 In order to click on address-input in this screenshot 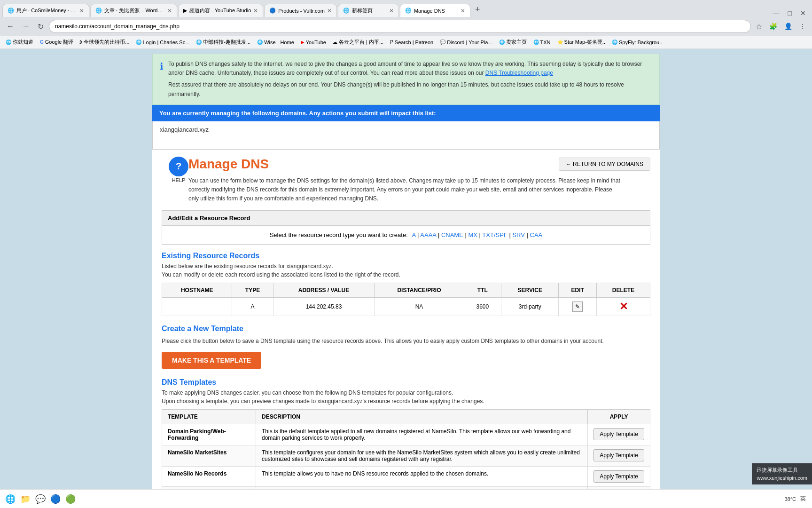, I will do `click(400, 26)`.